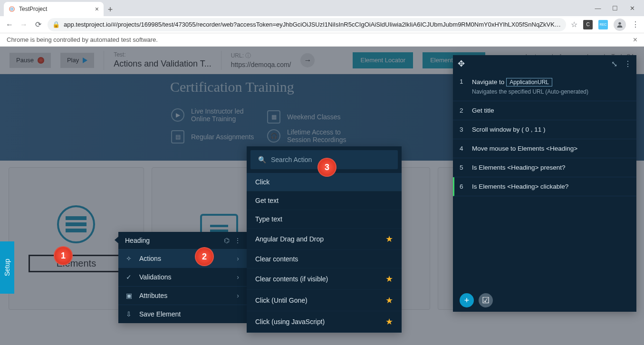 This screenshot has width=644, height=345. Describe the element at coordinates (204, 257) in the screenshot. I see `annotation-badge-2: 2` at that location.